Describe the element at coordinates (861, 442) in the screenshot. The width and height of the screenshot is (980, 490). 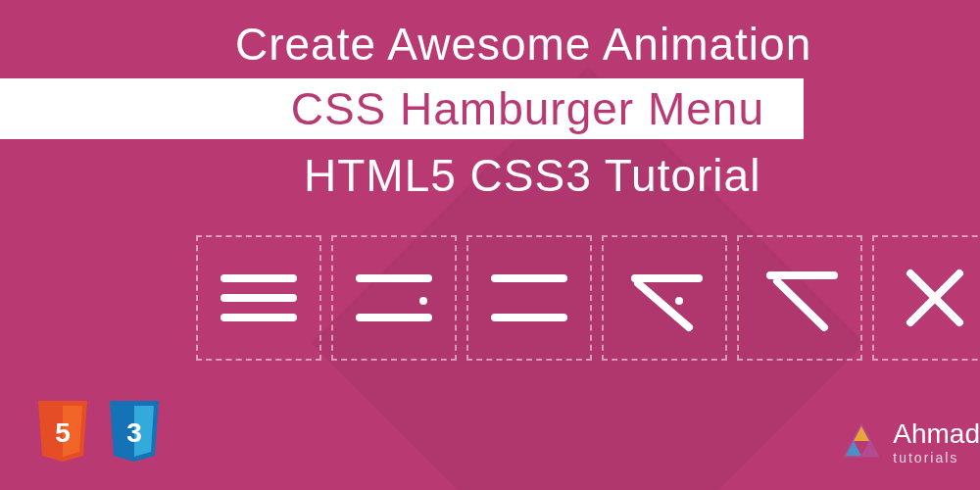
I see `brand-triangle-icon` at that location.